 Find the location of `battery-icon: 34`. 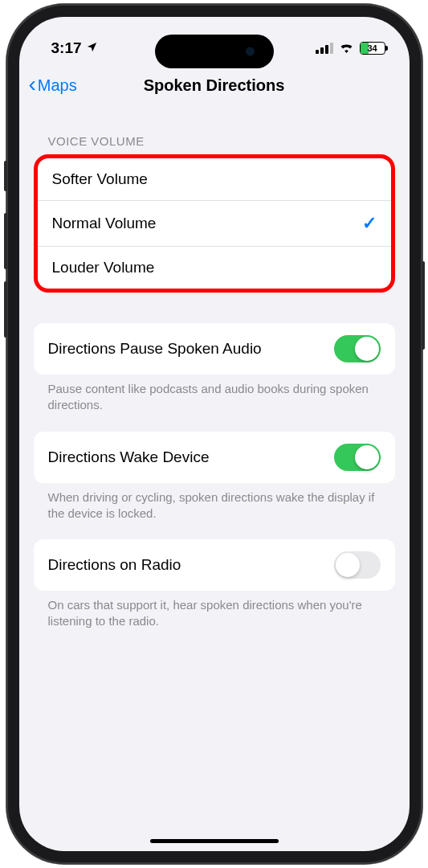

battery-icon: 34 is located at coordinates (373, 48).